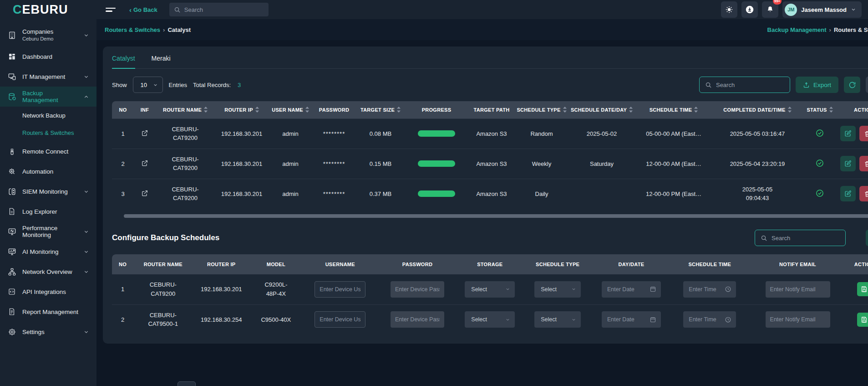  I want to click on settings-button, so click(867, 85).